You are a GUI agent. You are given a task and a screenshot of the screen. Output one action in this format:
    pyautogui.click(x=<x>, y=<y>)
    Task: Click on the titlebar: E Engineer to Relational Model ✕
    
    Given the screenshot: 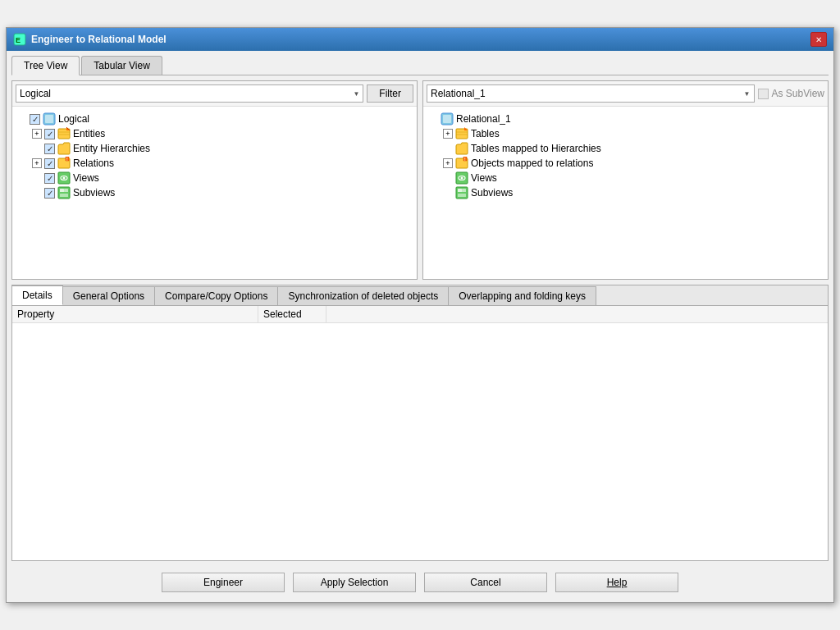 What is the action you would take?
    pyautogui.click(x=420, y=39)
    